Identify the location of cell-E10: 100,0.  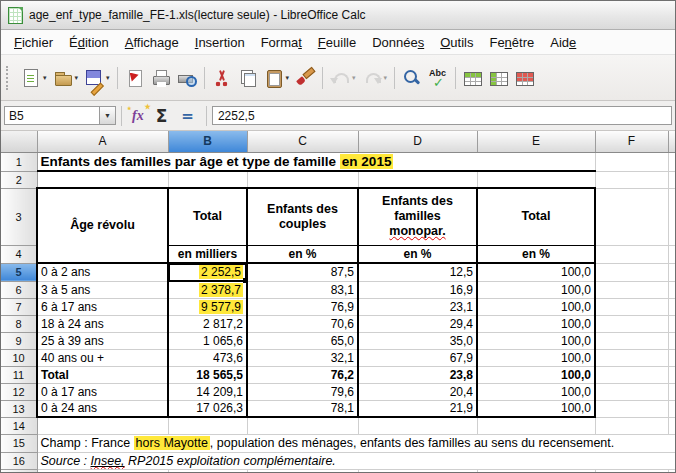
(536, 358).